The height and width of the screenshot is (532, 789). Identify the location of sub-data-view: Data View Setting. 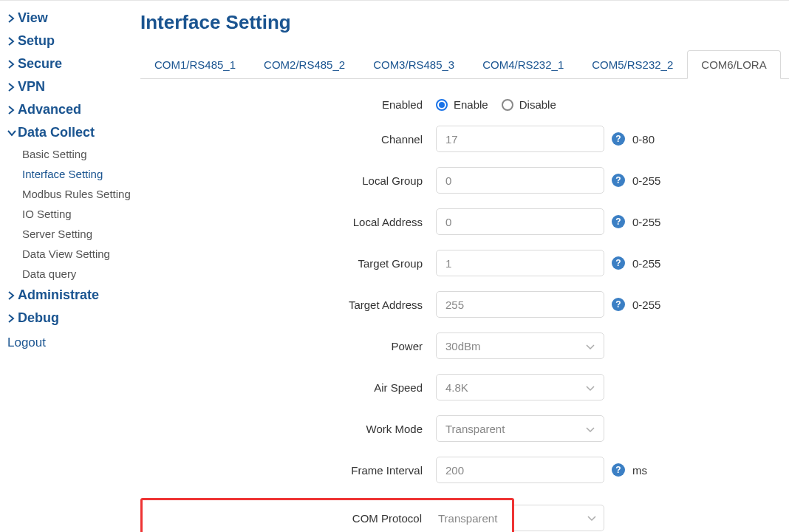
(81, 254).